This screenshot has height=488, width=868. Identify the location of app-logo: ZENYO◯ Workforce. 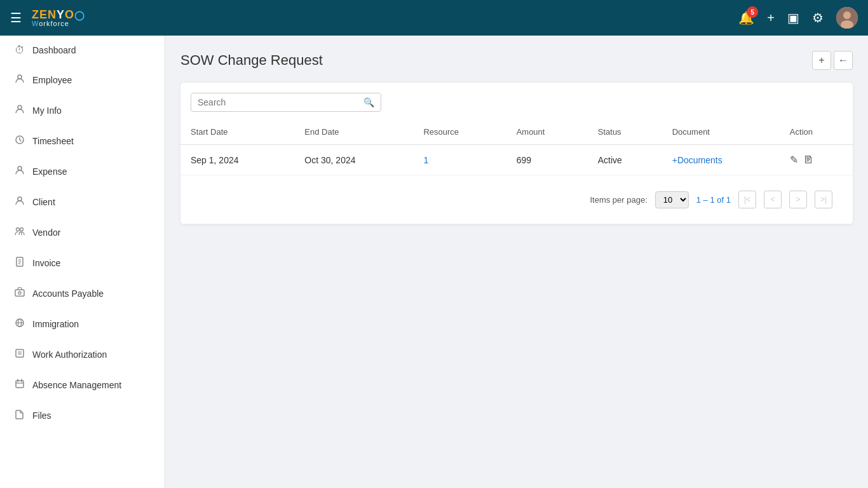
(58, 18).